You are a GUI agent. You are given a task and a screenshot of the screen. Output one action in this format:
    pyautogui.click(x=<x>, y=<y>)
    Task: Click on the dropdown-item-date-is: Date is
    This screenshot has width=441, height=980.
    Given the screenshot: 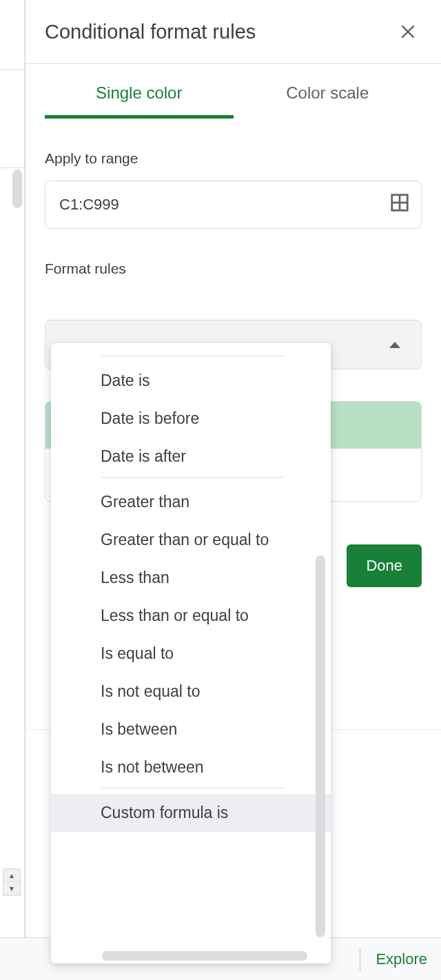 What is the action you would take?
    pyautogui.click(x=191, y=380)
    